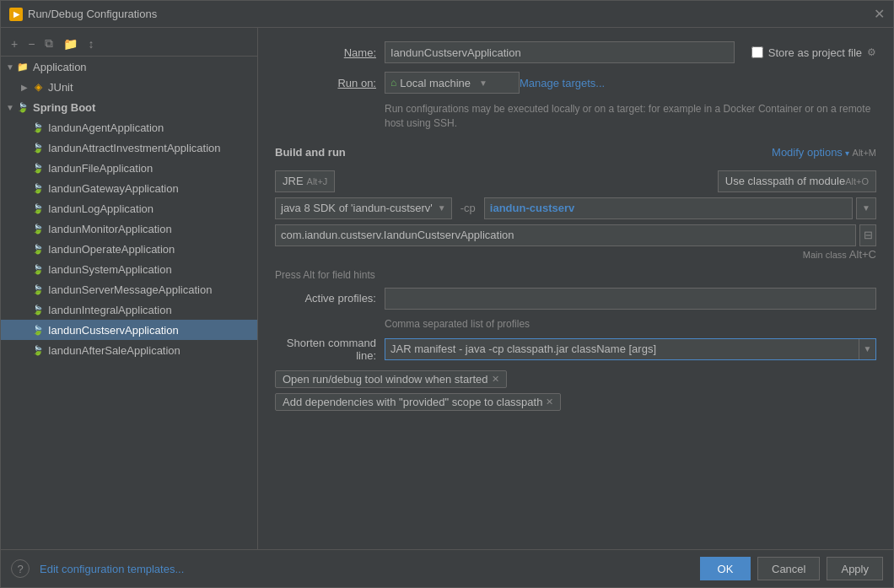 This screenshot has width=894, height=588. Describe the element at coordinates (38, 269) in the screenshot. I see `app-icon-system: 🍃` at that location.